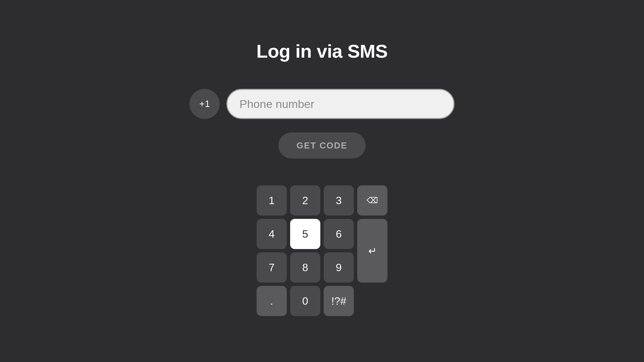 The width and height of the screenshot is (644, 362). I want to click on numpad-key-symbols: !?#, so click(339, 301).